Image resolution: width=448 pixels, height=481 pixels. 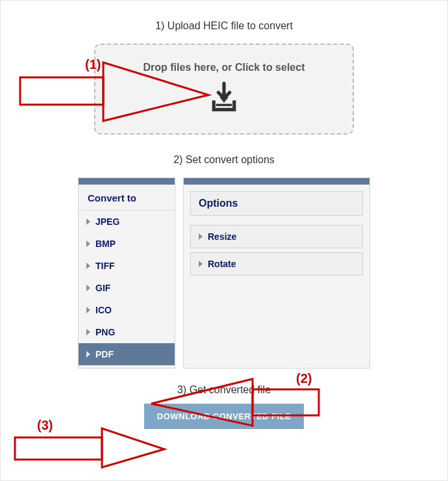 What do you see at coordinates (127, 244) in the screenshot?
I see `format-item-bmp: BMP` at bounding box center [127, 244].